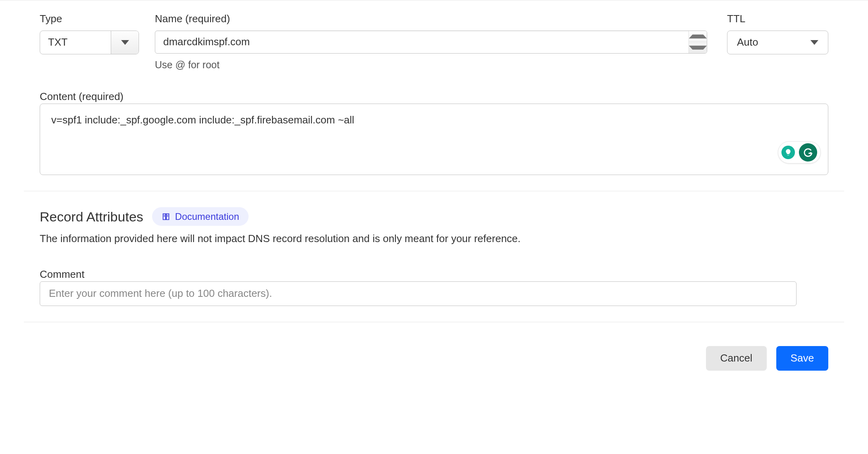  Describe the element at coordinates (698, 37) in the screenshot. I see `name-spin-up` at that location.